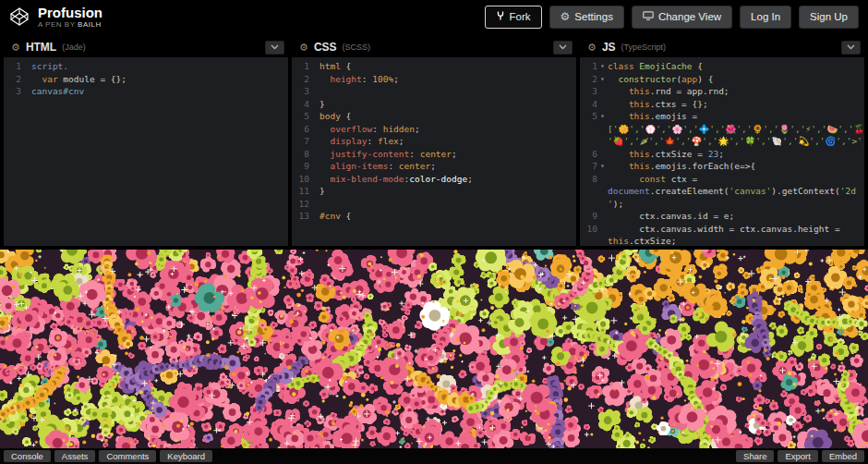 The height and width of the screenshot is (464, 868). What do you see at coordinates (90, 24) in the screenshot?
I see `author-link: Bailh` at bounding box center [90, 24].